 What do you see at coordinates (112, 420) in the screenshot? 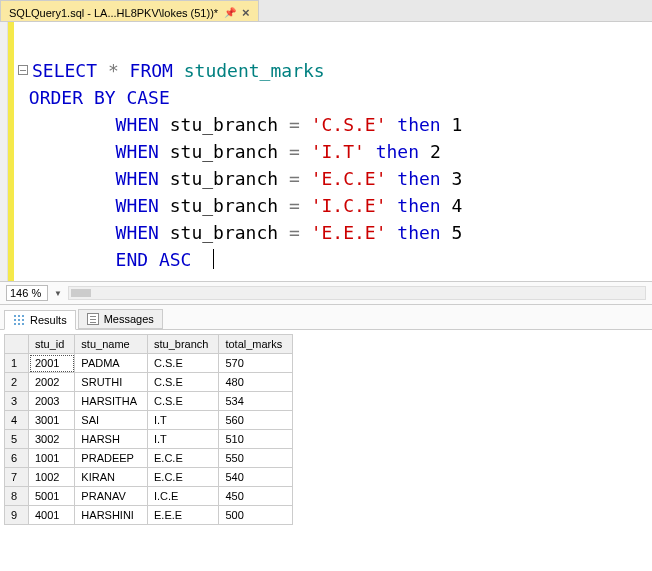
I see `cell-stu-name: SAI` at bounding box center [112, 420].